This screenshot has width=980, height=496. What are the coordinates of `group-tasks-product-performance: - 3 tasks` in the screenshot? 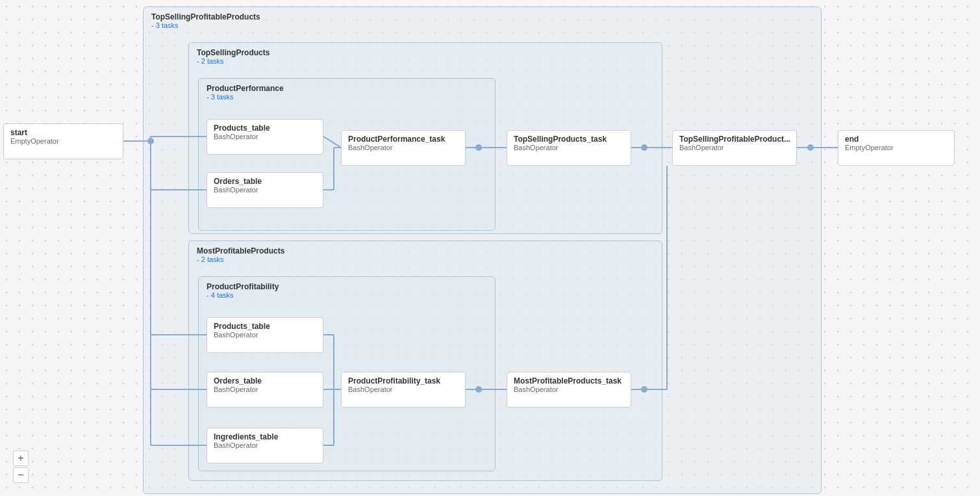 It's located at (245, 97).